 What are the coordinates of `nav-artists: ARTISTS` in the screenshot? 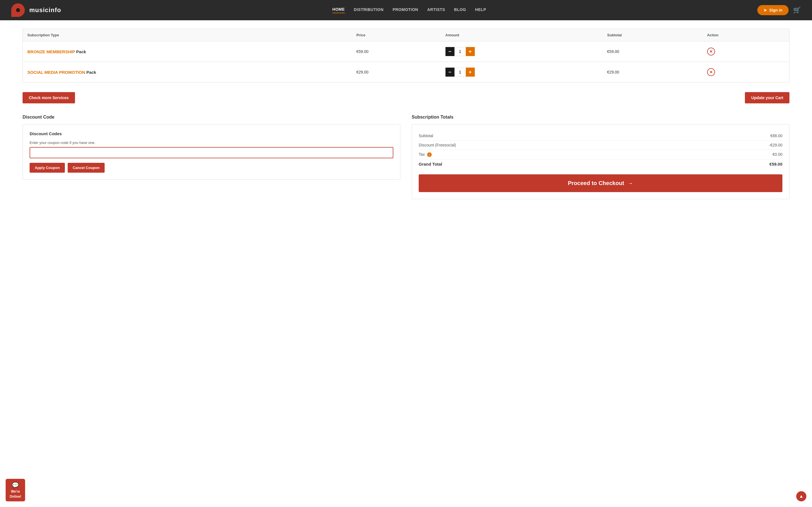 It's located at (436, 10).